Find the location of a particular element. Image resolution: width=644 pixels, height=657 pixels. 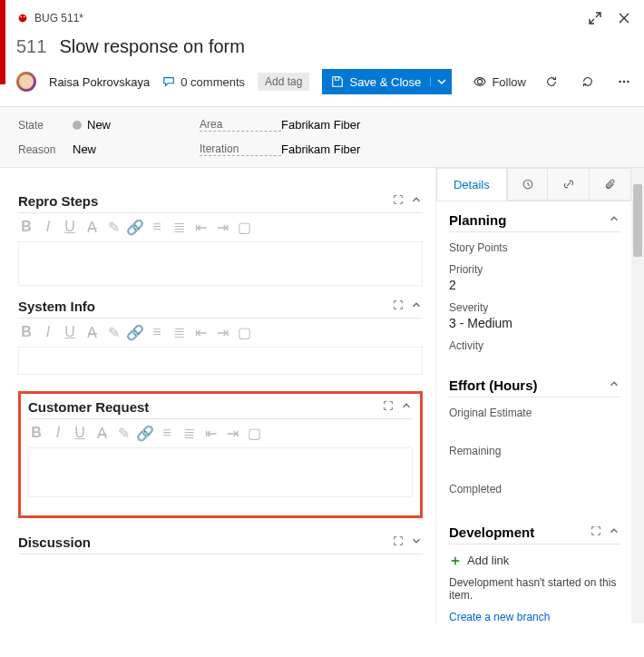

close-icon is located at coordinates (624, 18).